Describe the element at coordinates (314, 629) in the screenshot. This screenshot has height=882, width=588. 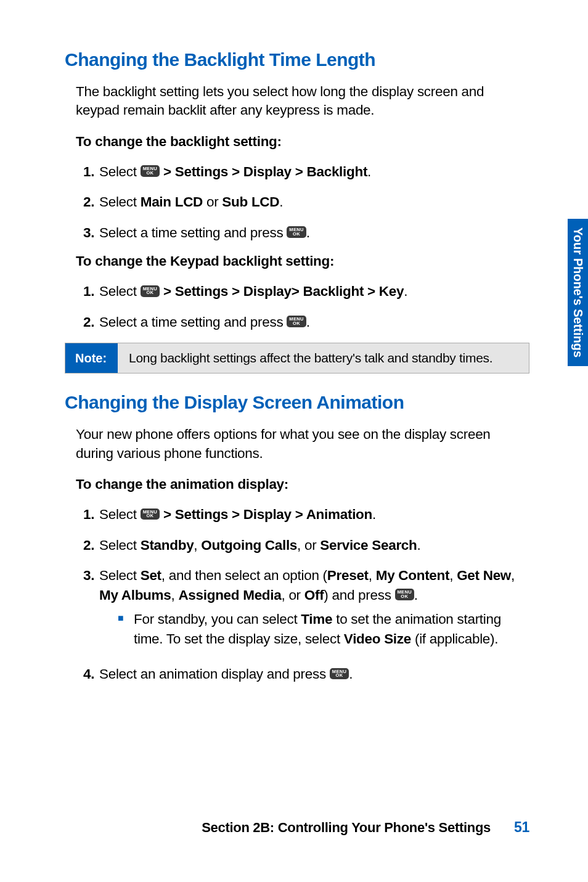
I see `sub-bullet-list: ■ For standby, you can select Time to se…` at that location.